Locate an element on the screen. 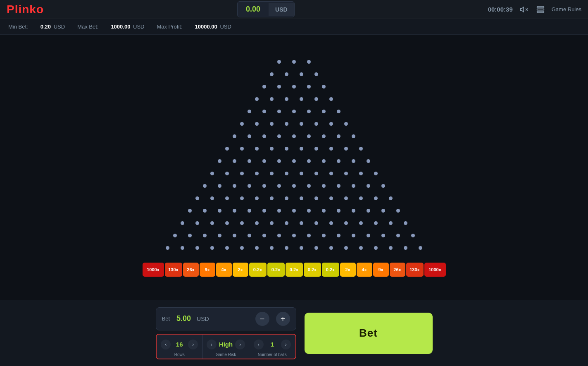 The image size is (588, 366). balls-down-button: ‹ is located at coordinates (259, 344).